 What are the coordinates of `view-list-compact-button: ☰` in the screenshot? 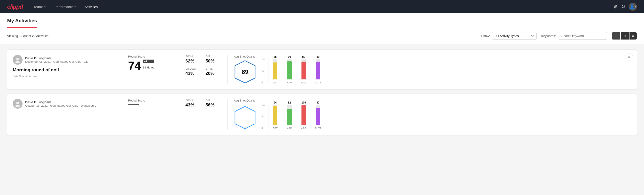 It's located at (616, 36).